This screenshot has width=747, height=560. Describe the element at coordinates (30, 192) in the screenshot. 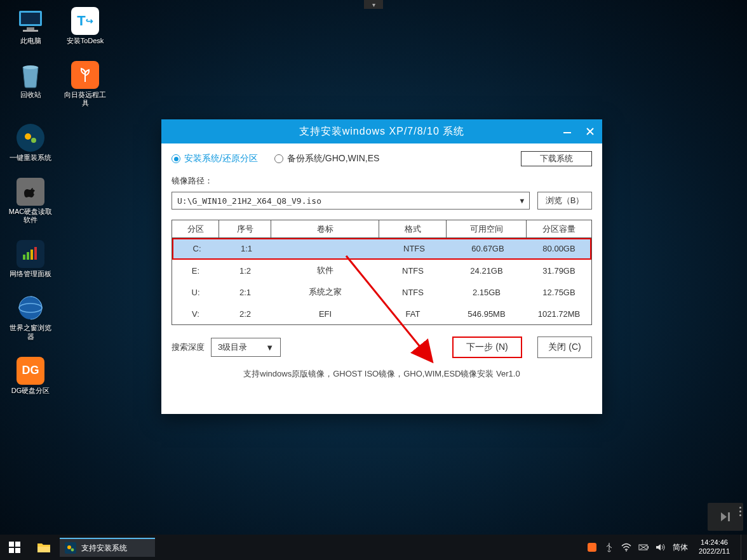

I see `apple-icon` at that location.